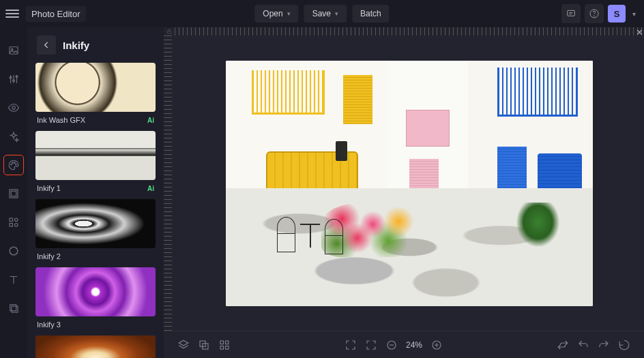 The width and height of the screenshot is (644, 358). I want to click on tool-frame-icon, so click(14, 194).